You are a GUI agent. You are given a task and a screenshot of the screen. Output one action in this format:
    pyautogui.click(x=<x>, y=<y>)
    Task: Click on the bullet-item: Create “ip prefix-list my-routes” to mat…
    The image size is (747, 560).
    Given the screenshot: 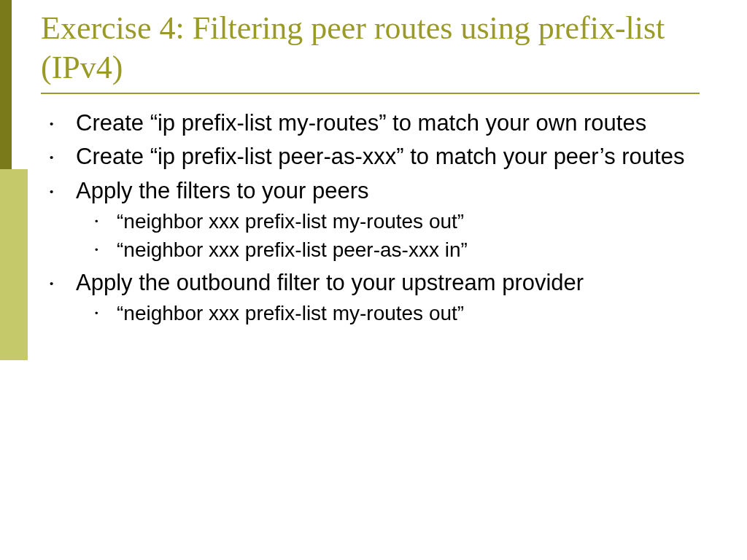 What is the action you would take?
    pyautogui.click(x=371, y=123)
    